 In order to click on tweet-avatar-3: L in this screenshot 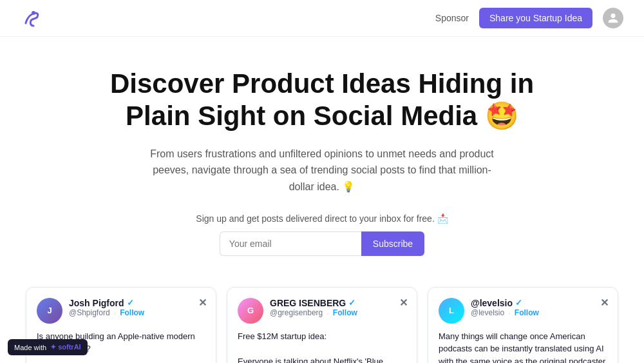, I will do `click(451, 311)`.